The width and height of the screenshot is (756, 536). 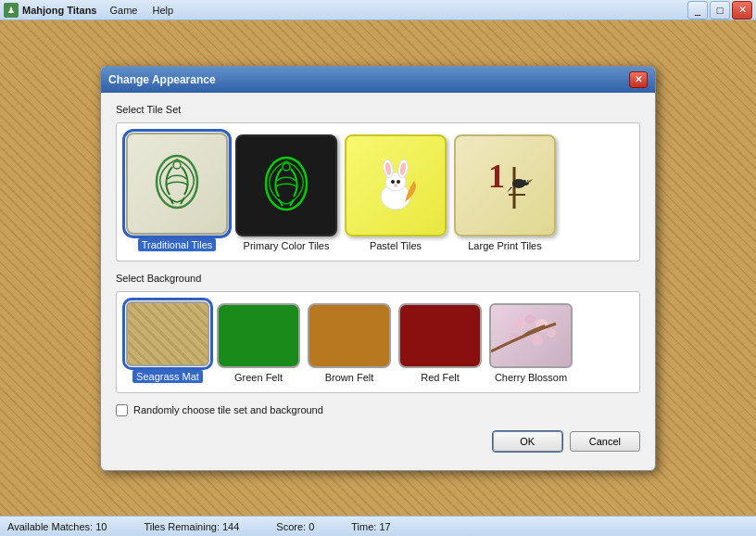 I want to click on svg-text: 1, so click(x=497, y=176).